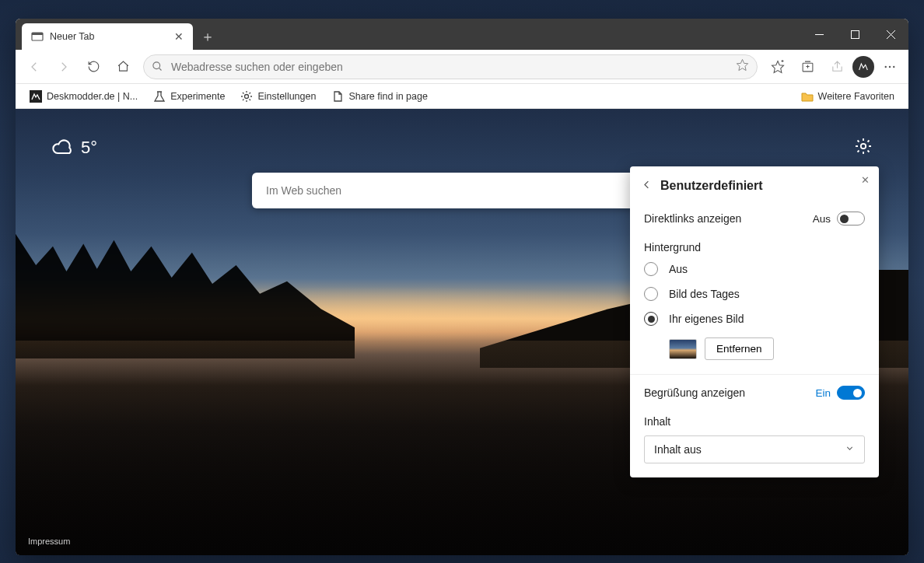 The height and width of the screenshot is (563, 924). Describe the element at coordinates (179, 37) in the screenshot. I see `tab-close-icon: ✕` at that location.